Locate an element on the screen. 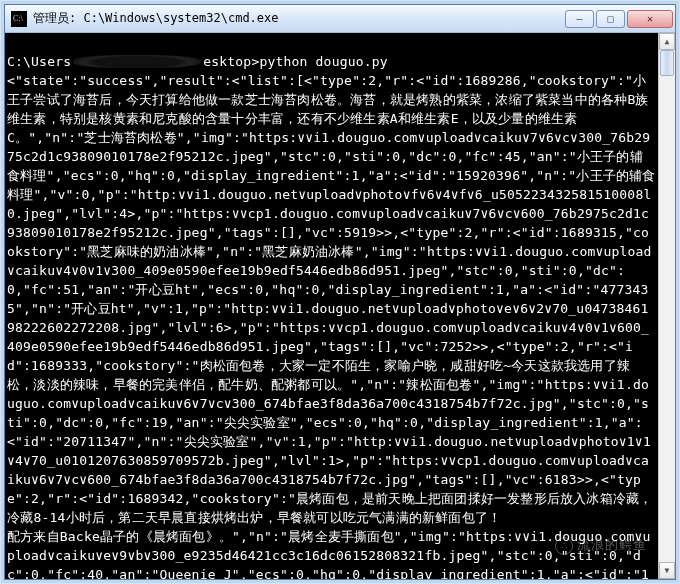  maximize-button: □ is located at coordinates (610, 19).